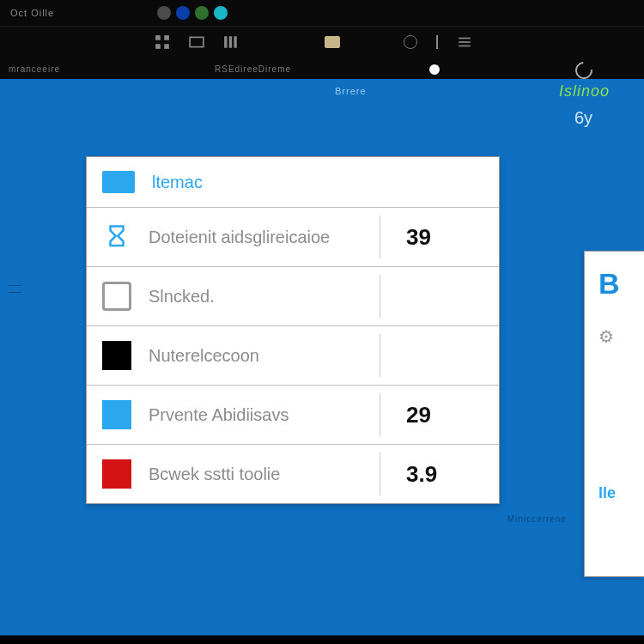  What do you see at coordinates (263, 355) in the screenshot?
I see `list-item-label: Nuterelcecoon` at bounding box center [263, 355].